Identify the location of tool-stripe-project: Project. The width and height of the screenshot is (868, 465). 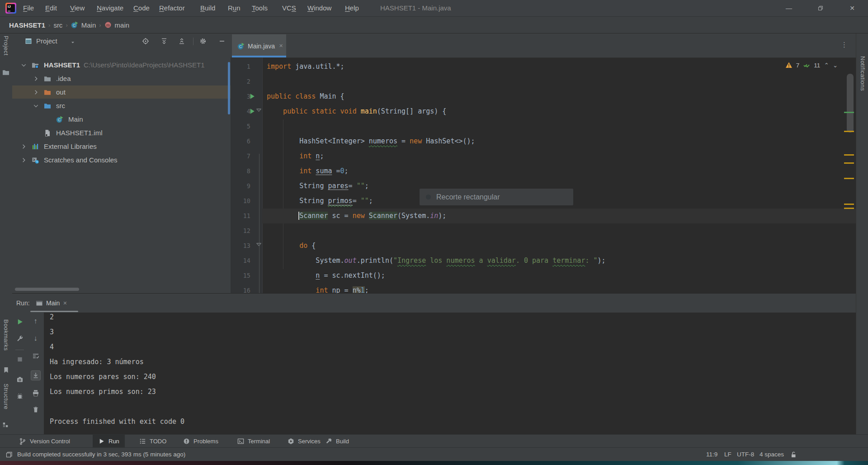
(6, 46).